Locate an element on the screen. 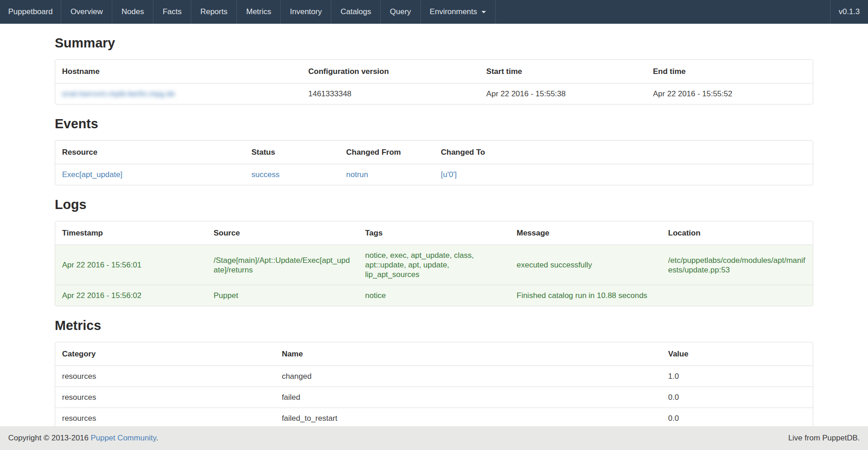  column-header-category: Category is located at coordinates (165, 354).